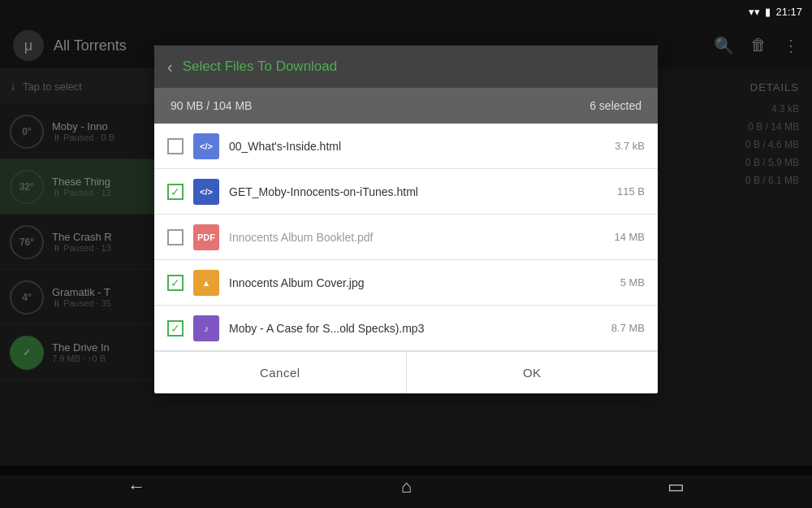 The height and width of the screenshot is (508, 812). What do you see at coordinates (420, 283) in the screenshot?
I see `file-name: Innocents Album Cover.jpg` at bounding box center [420, 283].